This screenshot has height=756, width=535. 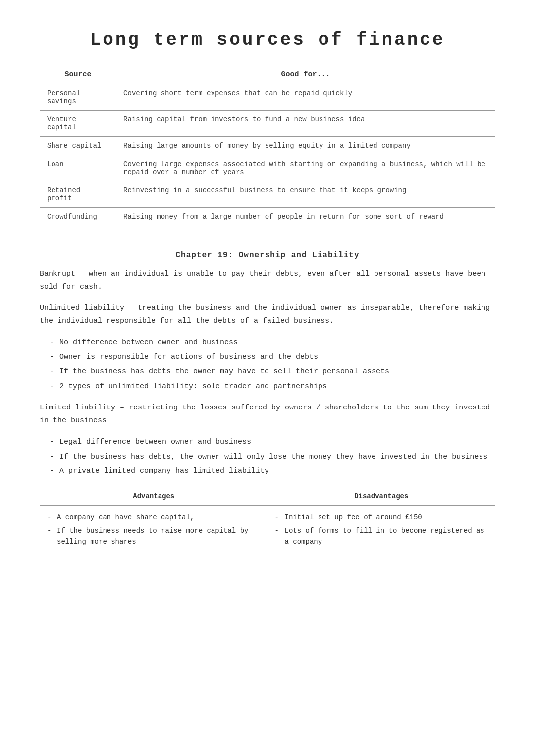 I want to click on list-item: A private limited company has limited li…, so click(x=272, y=471).